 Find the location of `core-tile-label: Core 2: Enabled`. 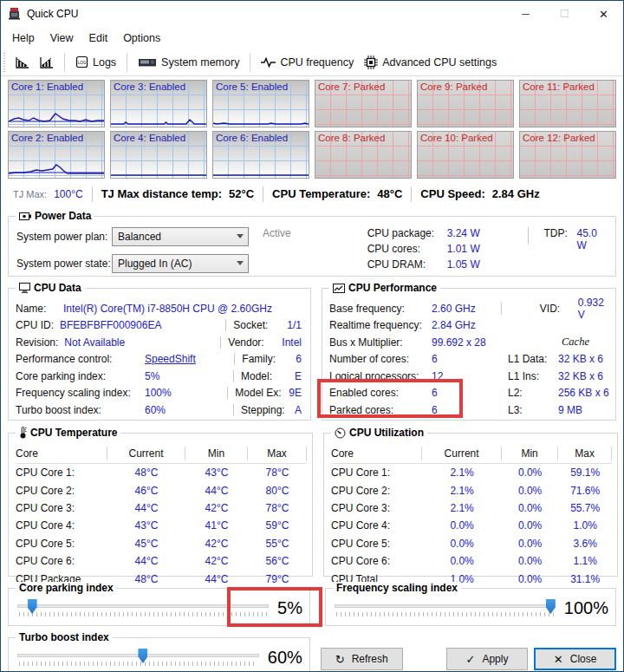

core-tile-label: Core 2: Enabled is located at coordinates (47, 138).